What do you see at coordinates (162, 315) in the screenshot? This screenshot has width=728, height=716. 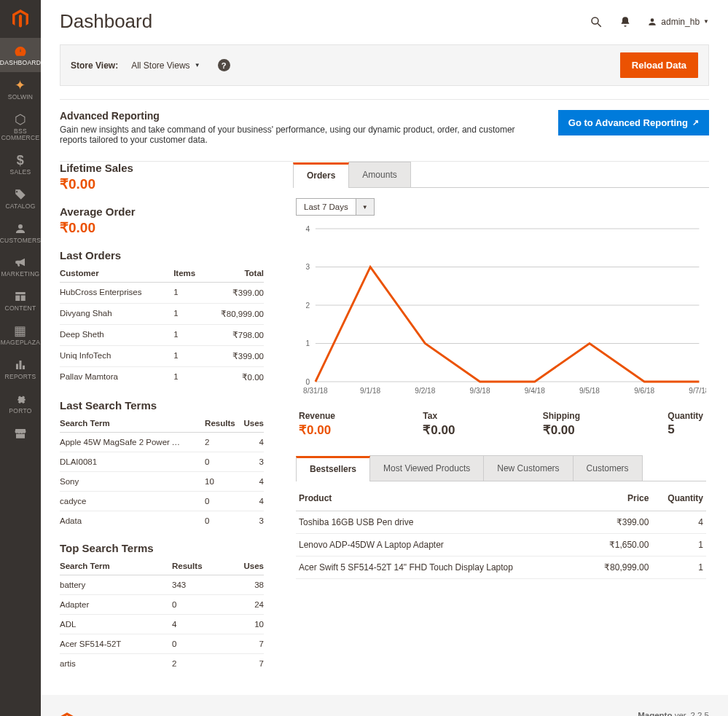 I see `table-row: Divyang Shah1₹80,999.00` at bounding box center [162, 315].